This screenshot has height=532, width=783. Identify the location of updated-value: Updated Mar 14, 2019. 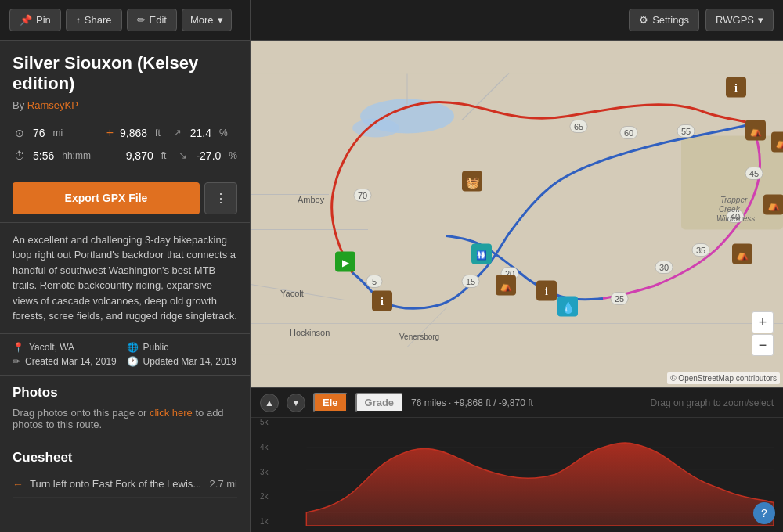
(189, 361).